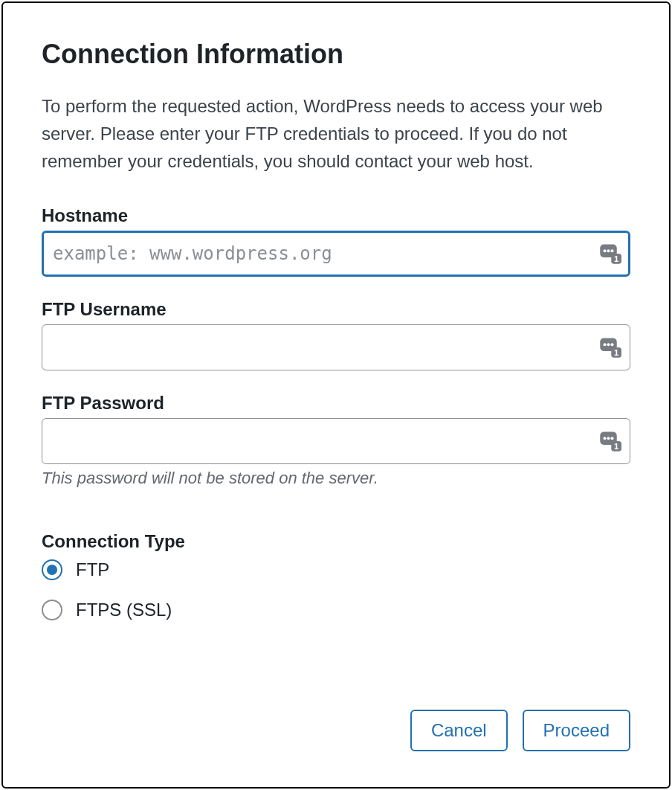 The image size is (672, 790). I want to click on username-input-wrap: 1, so click(336, 347).